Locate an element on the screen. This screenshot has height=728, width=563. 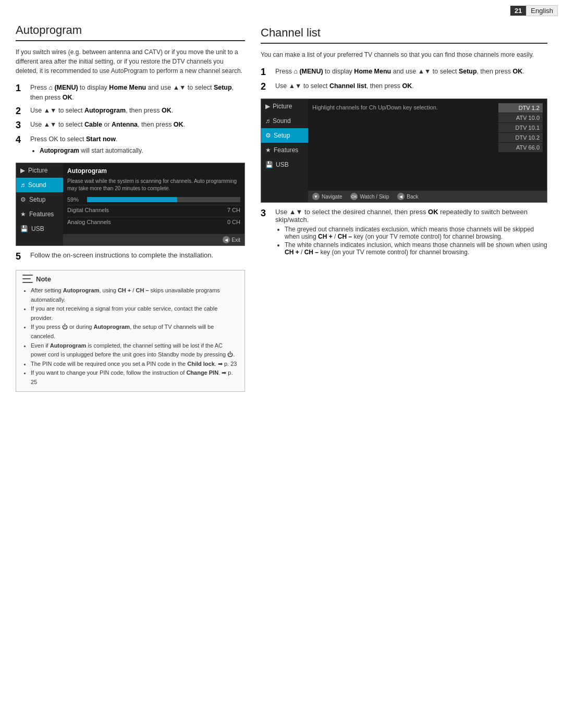
usb-icon: 💾 is located at coordinates (24, 229).